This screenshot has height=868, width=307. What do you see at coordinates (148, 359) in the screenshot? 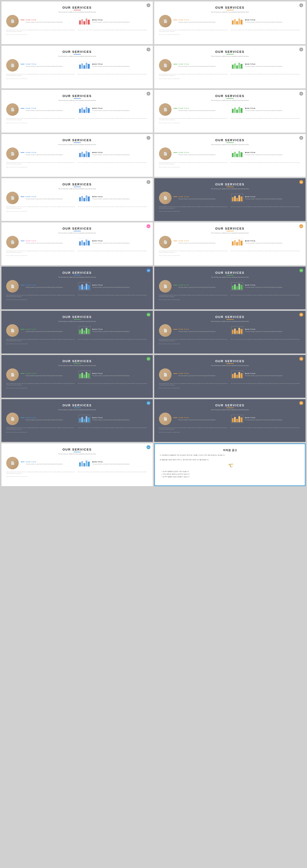
I see `slide-number: 17` at bounding box center [148, 359].